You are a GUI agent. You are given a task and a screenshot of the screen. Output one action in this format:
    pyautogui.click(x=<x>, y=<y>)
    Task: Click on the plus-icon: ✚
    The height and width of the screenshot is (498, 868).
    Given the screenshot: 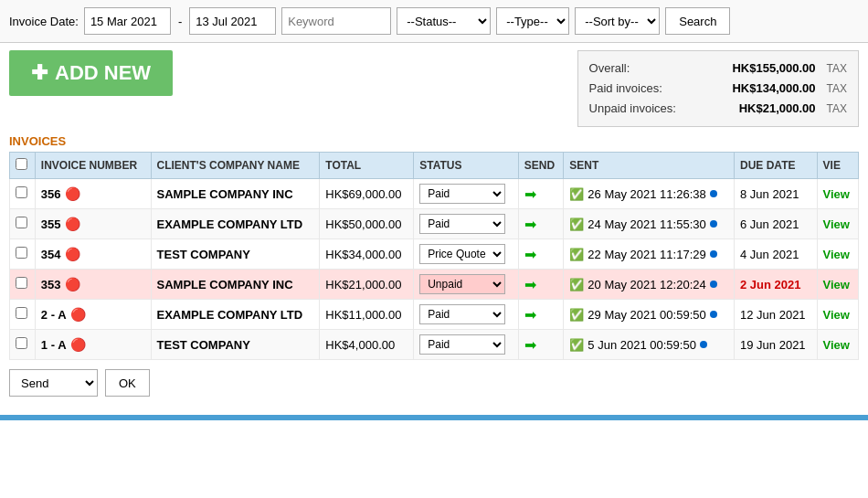 What is the action you would take?
    pyautogui.click(x=39, y=73)
    